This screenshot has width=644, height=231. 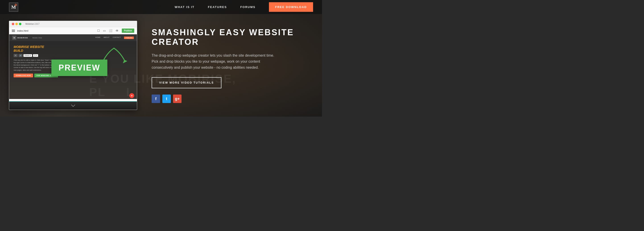 I want to click on add-block-button: +, so click(x=132, y=96).